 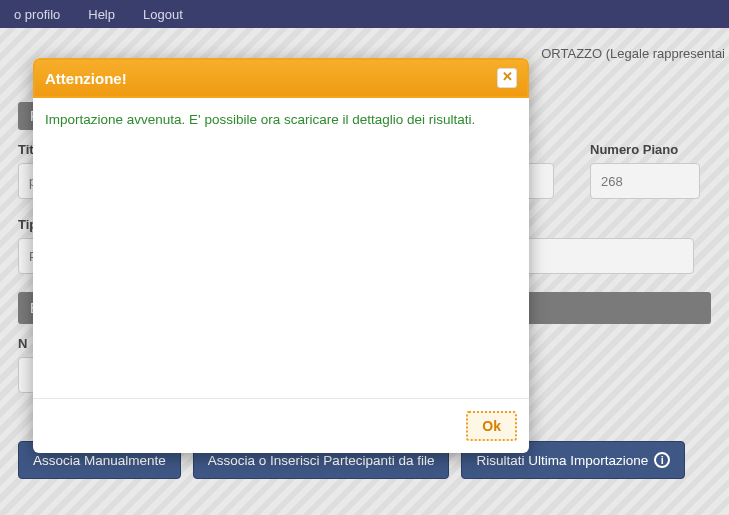 What do you see at coordinates (364, 14) in the screenshot?
I see `top-nav: o profilo Help Logout` at bounding box center [364, 14].